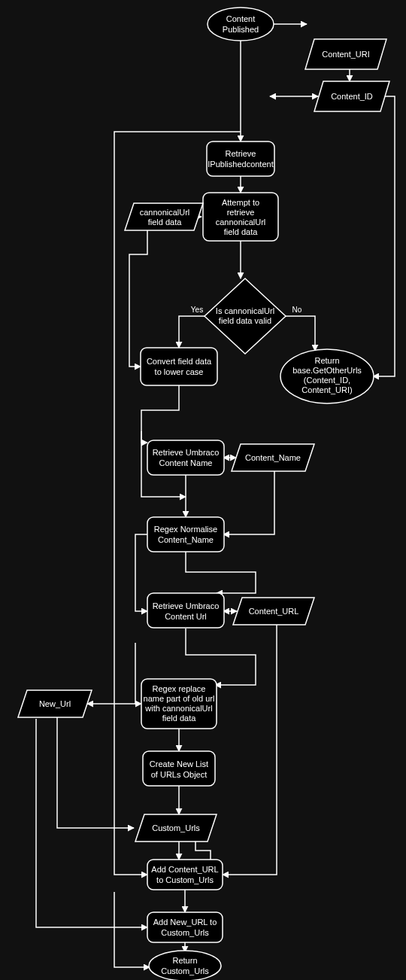 The width and height of the screenshot is (406, 980). I want to click on edge-regexnorm-retrieveurl, so click(221, 572).